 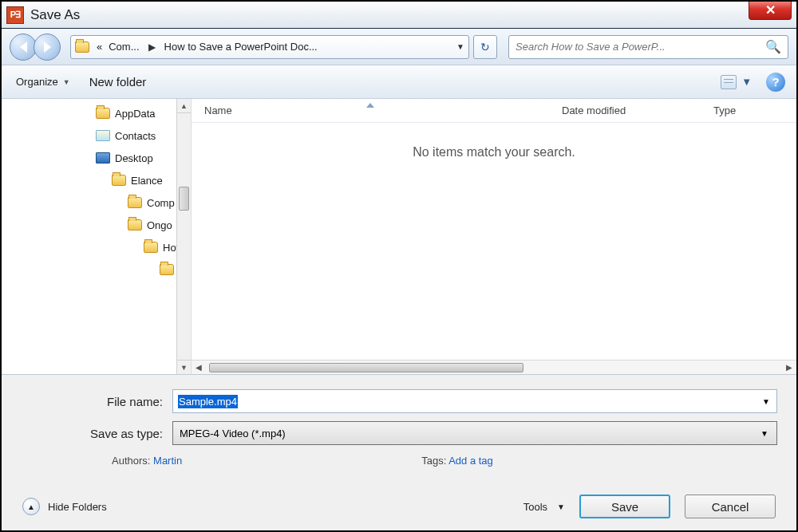 What do you see at coordinates (485, 47) in the screenshot?
I see `refresh-button: ↻` at bounding box center [485, 47].